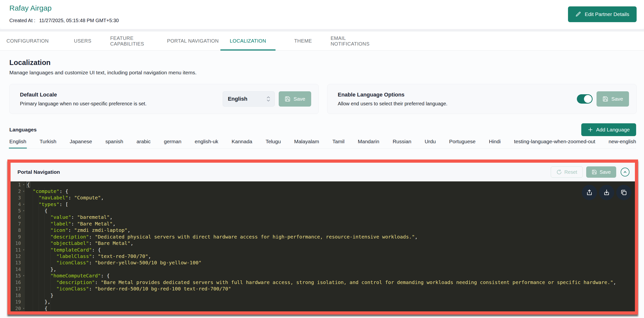 The width and height of the screenshot is (644, 318). I want to click on line-number: 13, so click(18, 263).